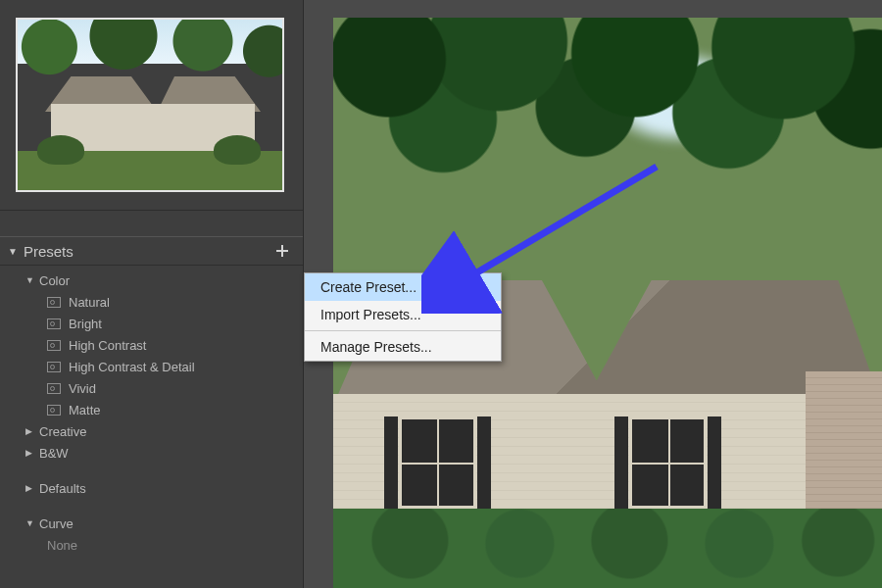 The width and height of the screenshot is (882, 588). I want to click on preset-item-high-contrast: High Contrast, so click(151, 345).